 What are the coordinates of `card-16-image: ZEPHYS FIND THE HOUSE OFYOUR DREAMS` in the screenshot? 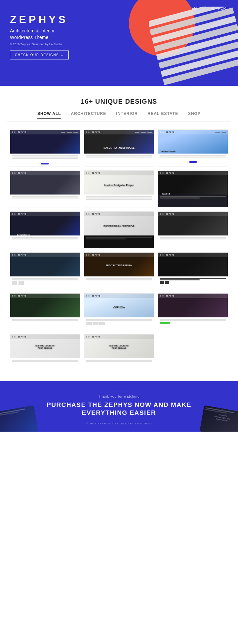 It's located at (45, 353).